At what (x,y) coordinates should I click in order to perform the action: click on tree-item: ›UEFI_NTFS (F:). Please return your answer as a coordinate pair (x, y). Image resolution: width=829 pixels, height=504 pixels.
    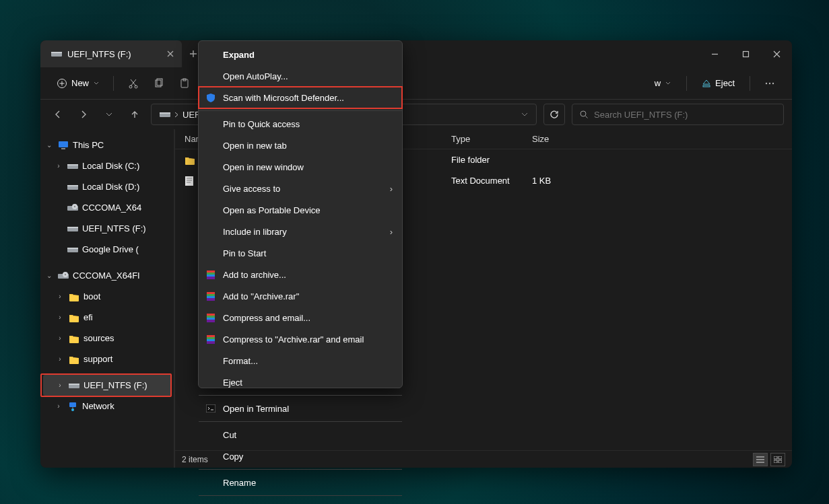
    Looking at the image, I should click on (108, 385).